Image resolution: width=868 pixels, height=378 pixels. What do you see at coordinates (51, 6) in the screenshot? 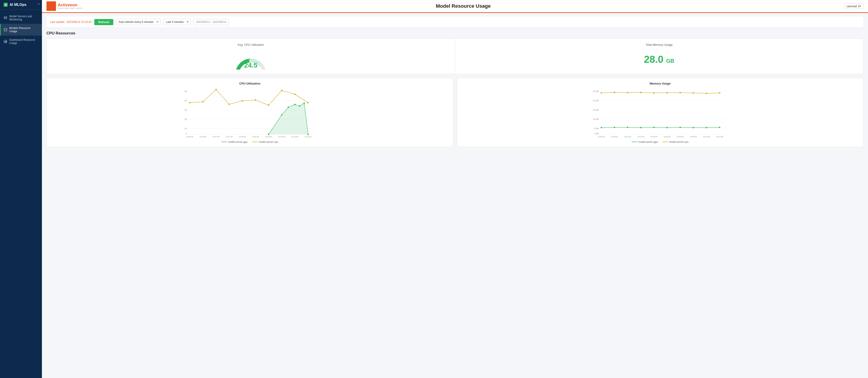
I see `logo-box` at bounding box center [51, 6].